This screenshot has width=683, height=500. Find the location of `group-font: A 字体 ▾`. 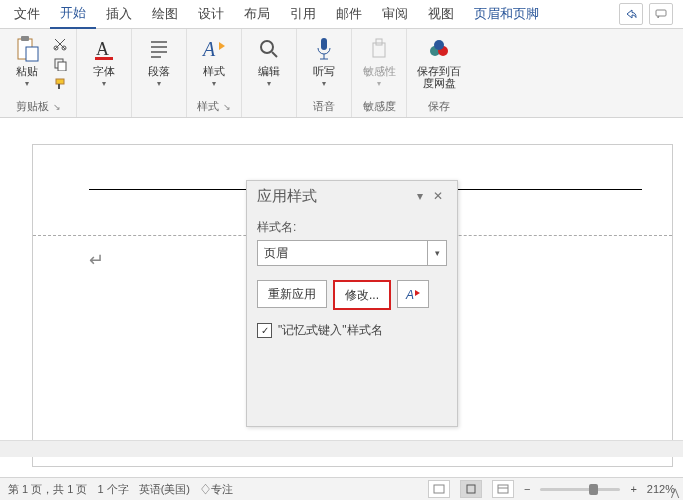

group-font: A 字体 ▾ is located at coordinates (104, 73).